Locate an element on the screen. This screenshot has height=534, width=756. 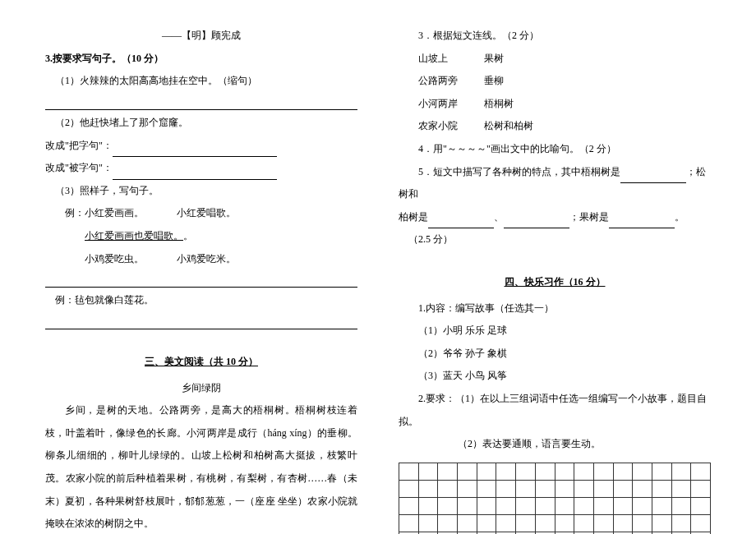
passage-body: 乡间，是树的天地。公路两旁，是高大的梧桐树。梧桐树枝连着枝，叶盖着叶，像绿色的长… is located at coordinates (201, 467).